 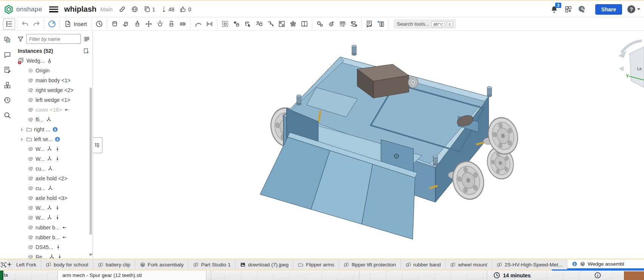 What do you see at coordinates (160, 24) in the screenshot?
I see `ball-mate-button` at bounding box center [160, 24].